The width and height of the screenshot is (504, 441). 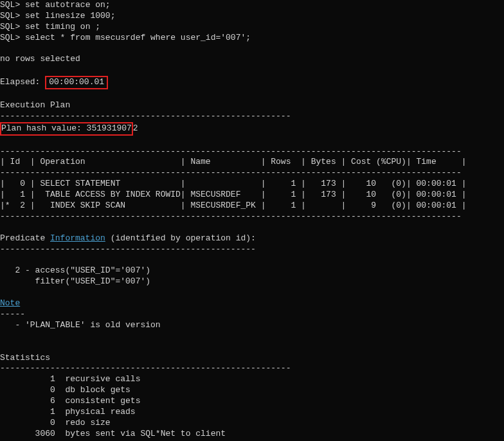 What do you see at coordinates (40, 59) in the screenshot?
I see `no-rows-result: no rows selected` at bounding box center [40, 59].